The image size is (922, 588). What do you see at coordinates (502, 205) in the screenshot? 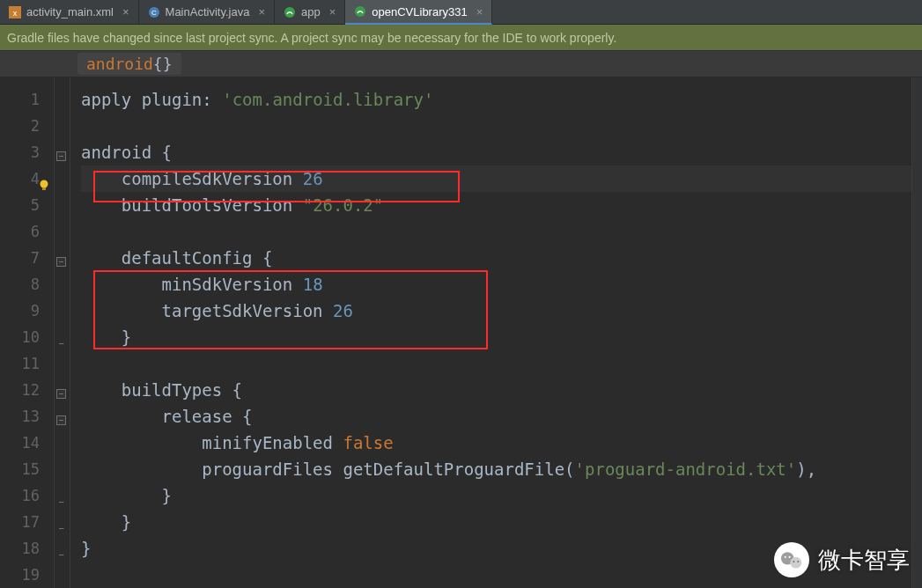
I see `code-line: buildToolsVersion "26.0.2"` at bounding box center [502, 205].